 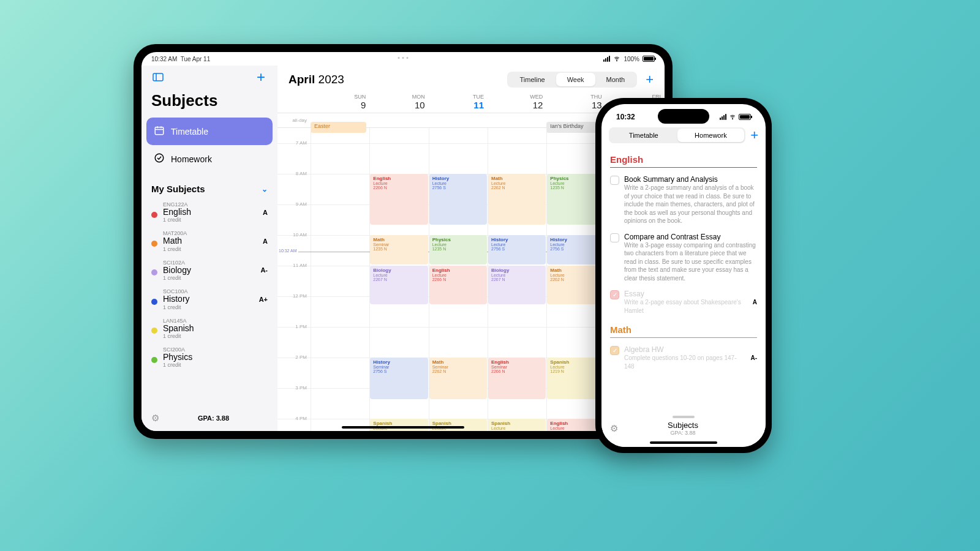 What do you see at coordinates (711, 135) in the screenshot?
I see `segment-homework: Homework` at bounding box center [711, 135].